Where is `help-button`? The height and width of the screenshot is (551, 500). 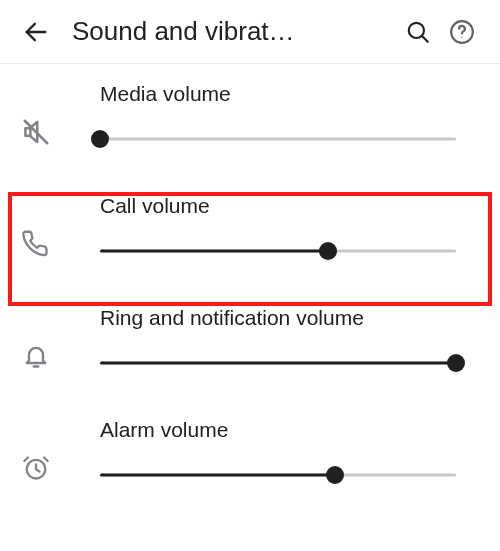
help-button is located at coordinates (462, 32).